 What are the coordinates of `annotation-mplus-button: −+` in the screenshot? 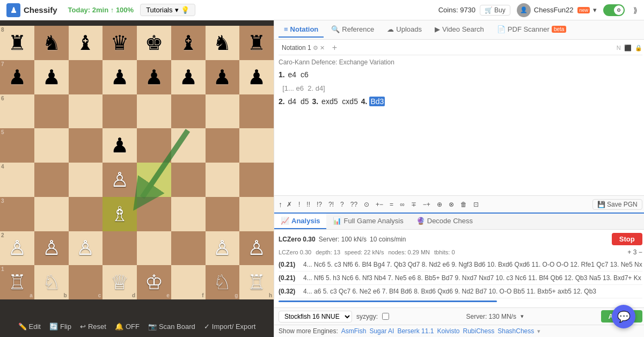 It's located at (427, 204).